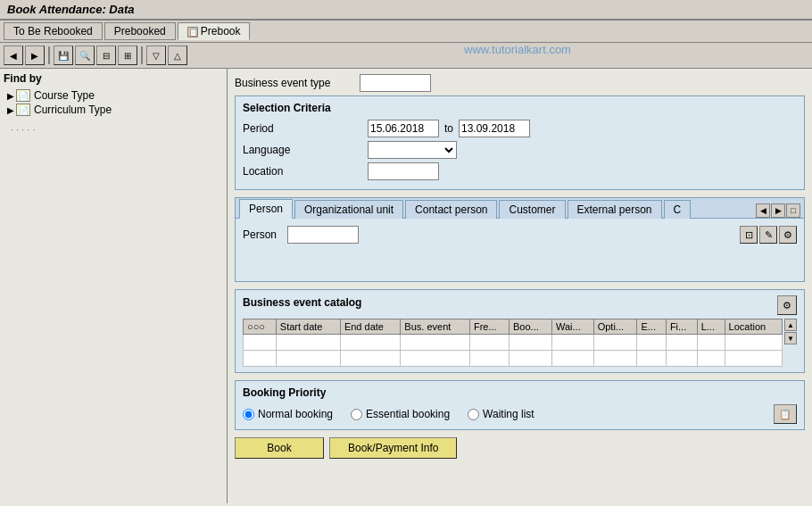  What do you see at coordinates (301, 235) in the screenshot?
I see `person-left: Person` at bounding box center [301, 235].